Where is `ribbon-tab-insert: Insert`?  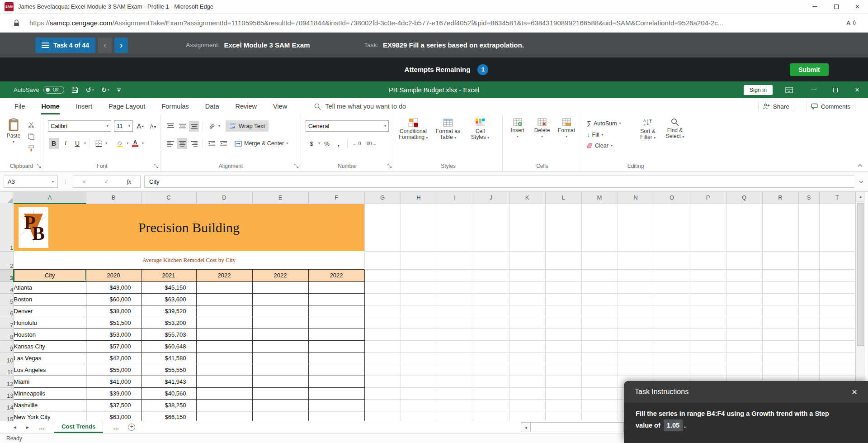
ribbon-tab-insert: Insert is located at coordinates (84, 106).